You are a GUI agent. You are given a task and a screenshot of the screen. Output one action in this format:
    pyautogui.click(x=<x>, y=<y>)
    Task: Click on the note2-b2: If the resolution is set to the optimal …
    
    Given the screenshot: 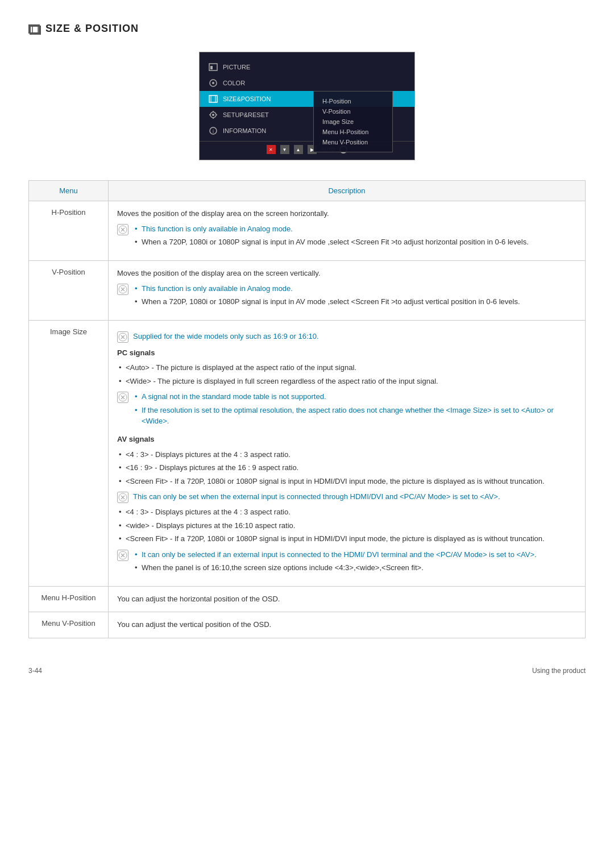 What is the action you would take?
    pyautogui.click(x=355, y=416)
    